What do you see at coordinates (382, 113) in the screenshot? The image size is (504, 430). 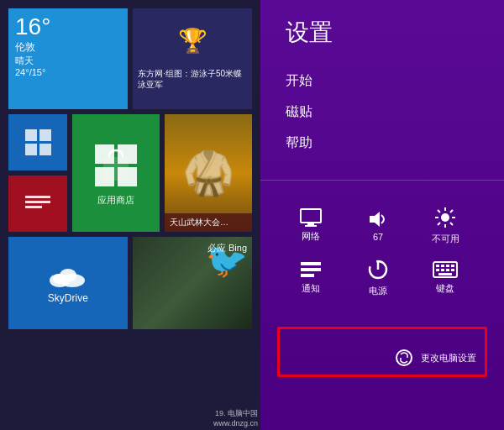 I see `menu-item-tiles: 磁贴` at bounding box center [382, 113].